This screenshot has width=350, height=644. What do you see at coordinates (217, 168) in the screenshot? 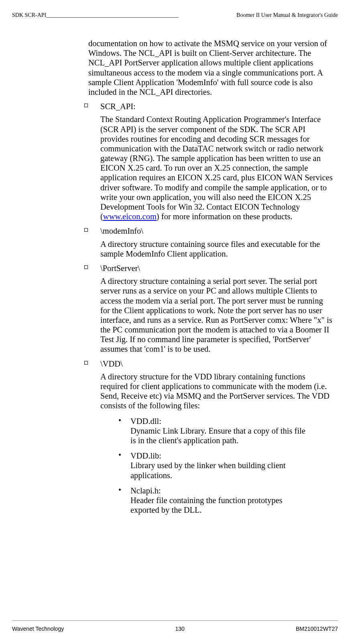
I see `bullet-body: The Standard Context Routing Application…` at bounding box center [217, 168].